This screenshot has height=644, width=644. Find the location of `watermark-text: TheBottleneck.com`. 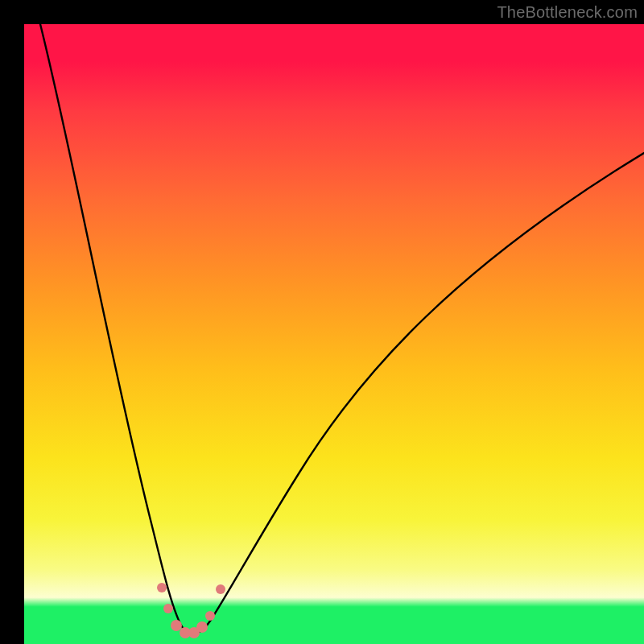

watermark-text: TheBottleneck.com is located at coordinates (567, 13).